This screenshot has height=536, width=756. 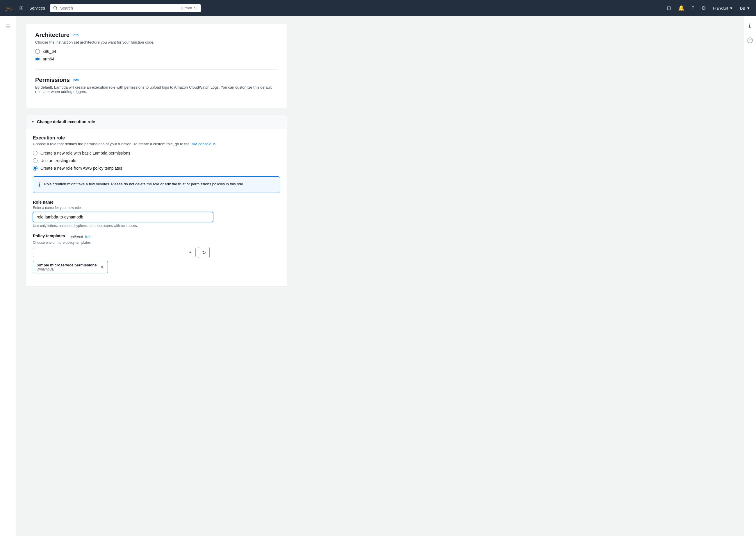 I want to click on policy-templates-optional: - optional, so click(x=75, y=237).